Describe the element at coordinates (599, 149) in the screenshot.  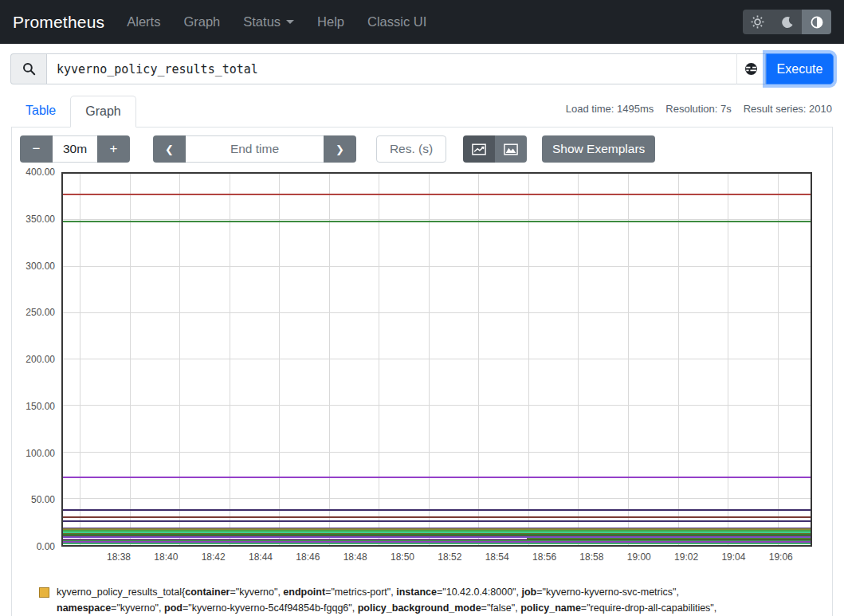
I see `show-exemplars-button: Show Exemplars` at that location.